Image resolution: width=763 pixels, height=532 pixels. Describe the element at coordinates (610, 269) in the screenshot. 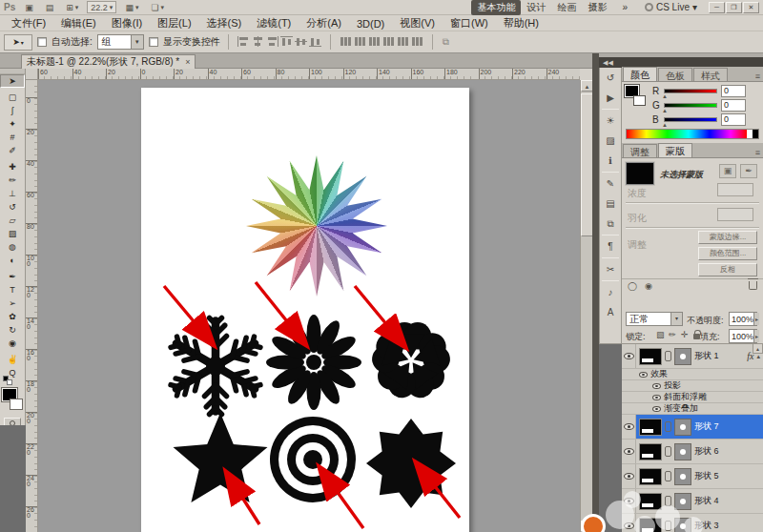

I see `tool-misc-panel-icon: ✂` at that location.